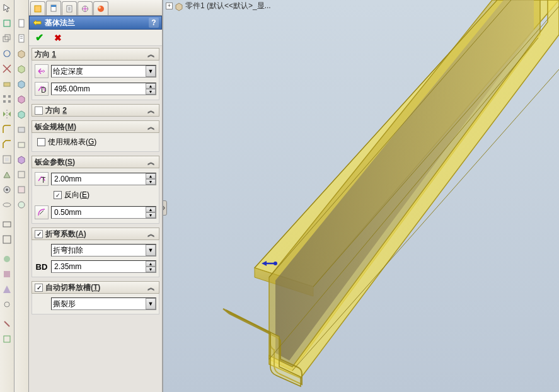 Image resolution: width=559 pixels, height=392 pixels. Describe the element at coordinates (7, 205) in the screenshot. I see `wrap-icon` at that location.